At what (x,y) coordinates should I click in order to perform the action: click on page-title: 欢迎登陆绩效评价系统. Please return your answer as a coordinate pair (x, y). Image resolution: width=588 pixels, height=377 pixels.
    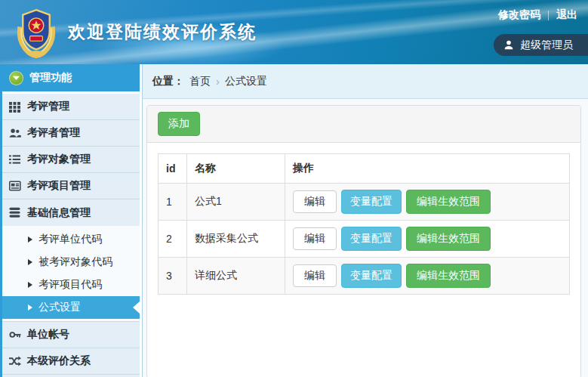
    Looking at the image, I should click on (162, 32).